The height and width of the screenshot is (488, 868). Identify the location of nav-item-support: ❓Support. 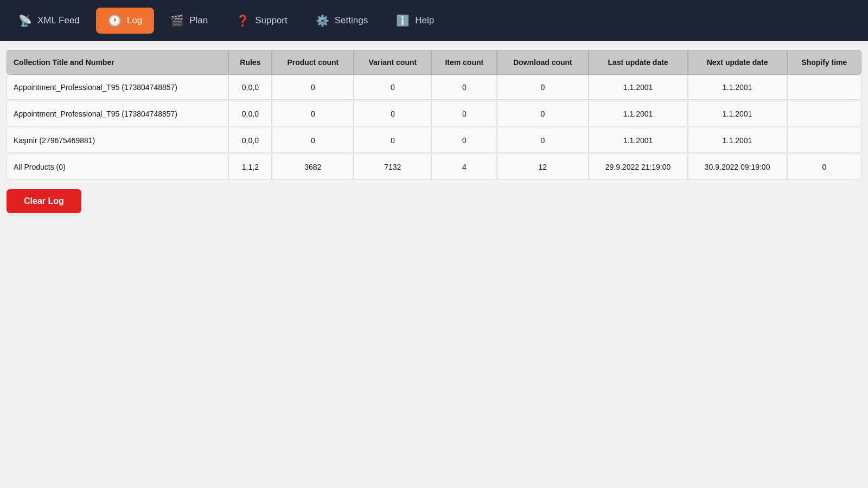
(261, 21).